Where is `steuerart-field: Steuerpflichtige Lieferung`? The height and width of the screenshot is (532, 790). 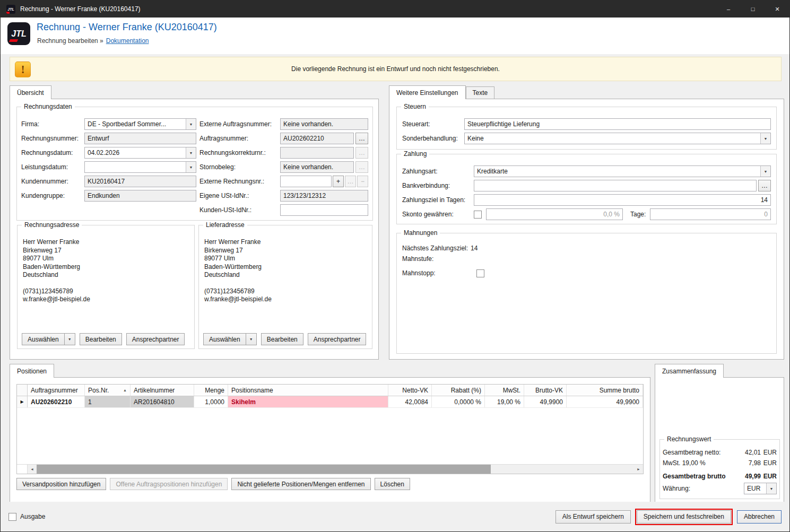 steuerart-field: Steuerpflichtige Lieferung is located at coordinates (618, 124).